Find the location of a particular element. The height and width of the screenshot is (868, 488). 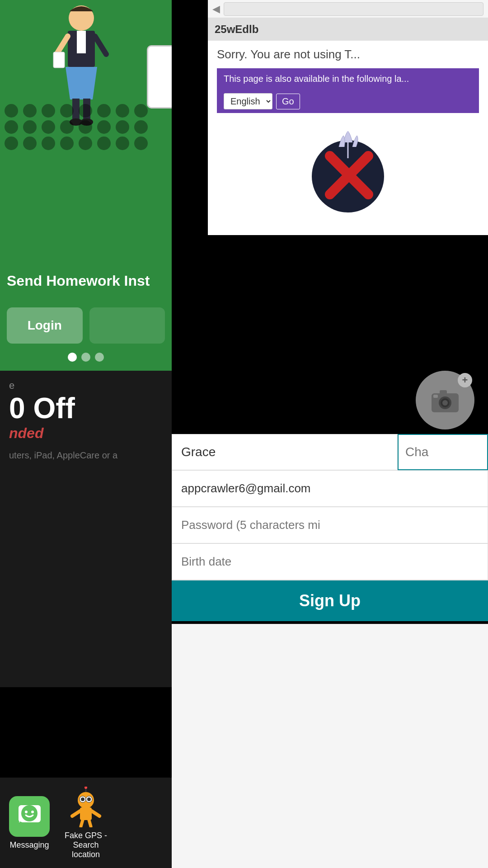

messaging-icon-svg is located at coordinates (30, 816).